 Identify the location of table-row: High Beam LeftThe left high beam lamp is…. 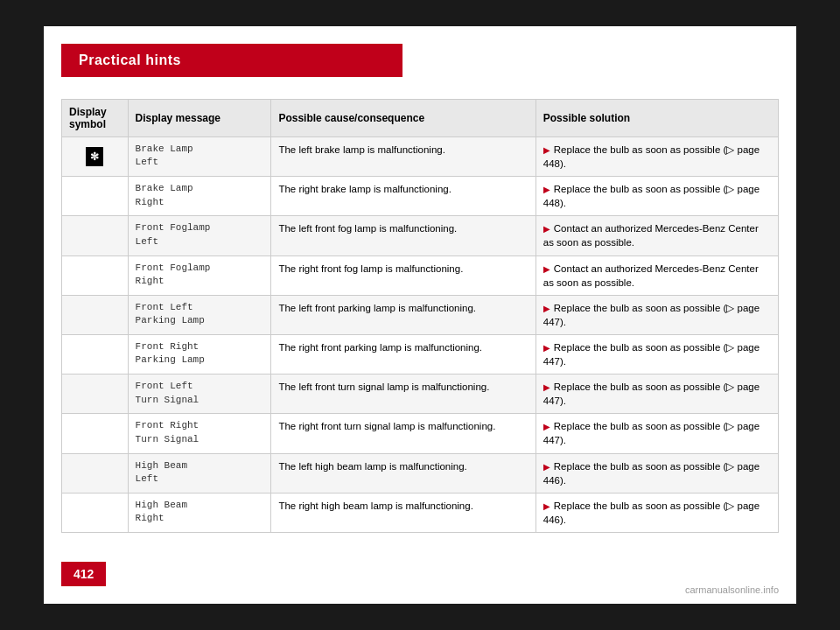
(420, 472).